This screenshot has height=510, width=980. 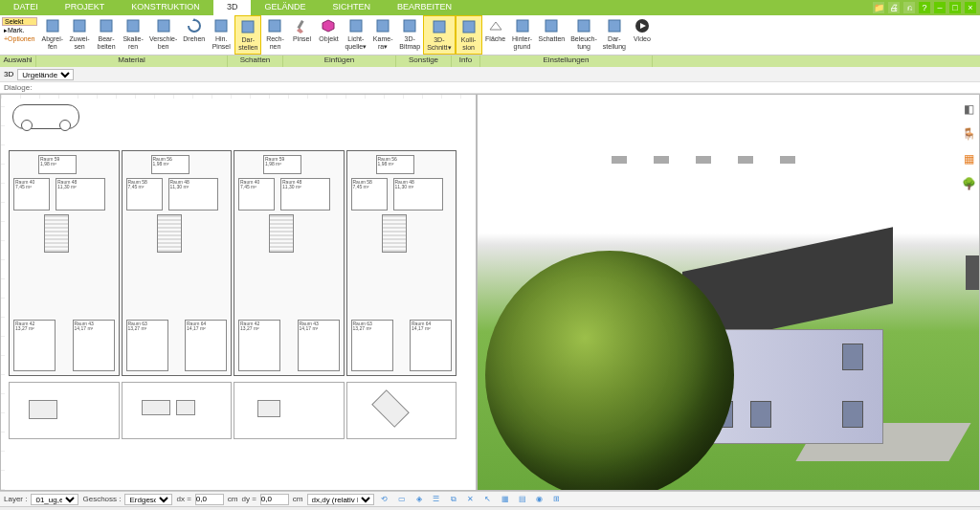 I want to click on unit-2: Raum 561,98 m² Raum 587,45 m² Raum 4811,…, so click(x=177, y=263).